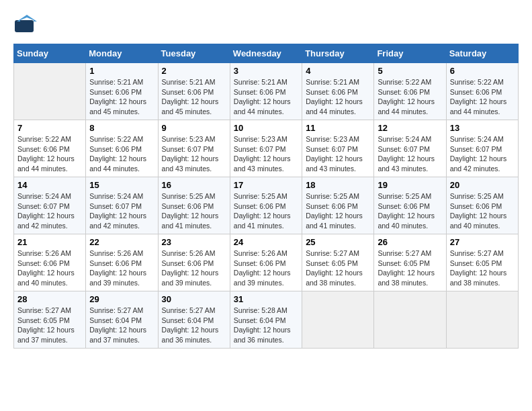  I want to click on calendar-cell: 7Sunrise: 5:22 AM Sunset: 6:06 PM Daylig…, so click(50, 149).